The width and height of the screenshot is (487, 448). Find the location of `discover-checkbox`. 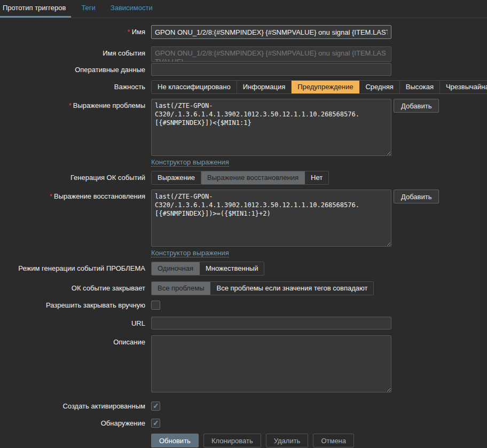

discover-checkbox is located at coordinates (156, 423).